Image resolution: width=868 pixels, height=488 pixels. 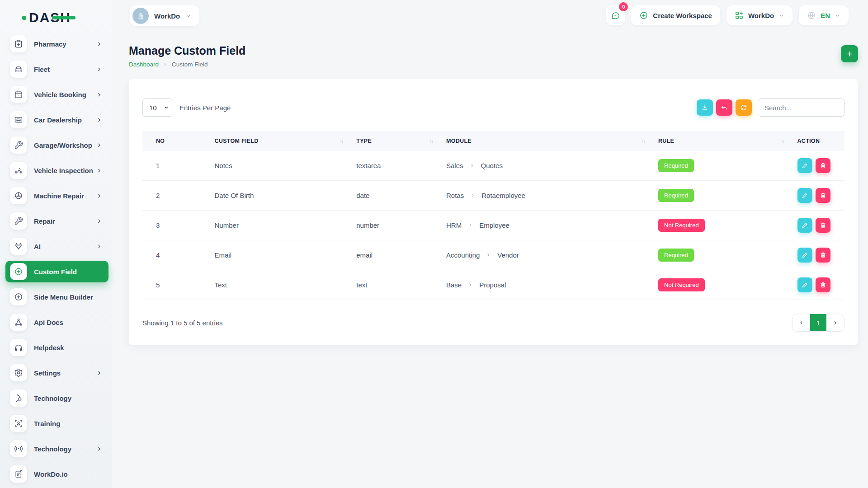 I want to click on download-icon, so click(x=705, y=108).